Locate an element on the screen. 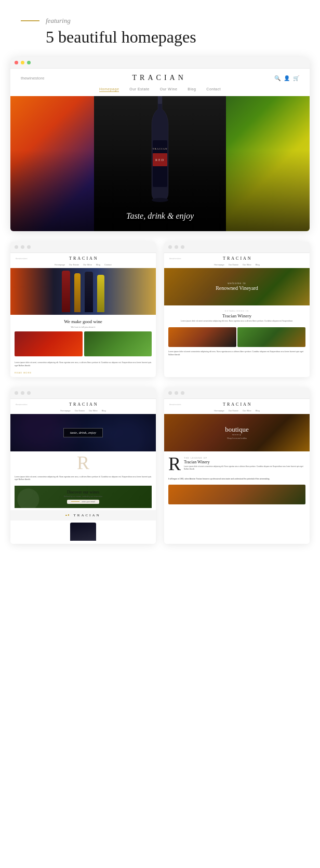 This screenshot has width=320, height=868. m4-bottle-label: taste, drink, enjoy is located at coordinates (83, 433).